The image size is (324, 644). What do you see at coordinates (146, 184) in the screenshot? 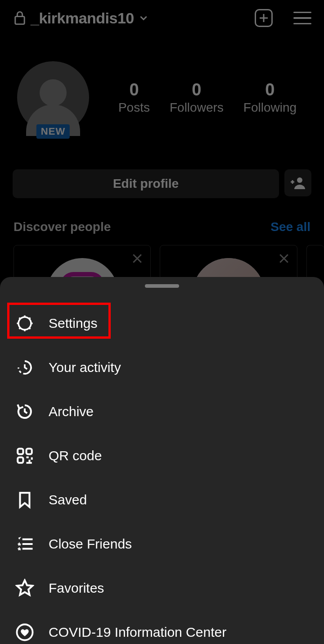
I see `edit-profile-button: Edit profile` at bounding box center [146, 184].